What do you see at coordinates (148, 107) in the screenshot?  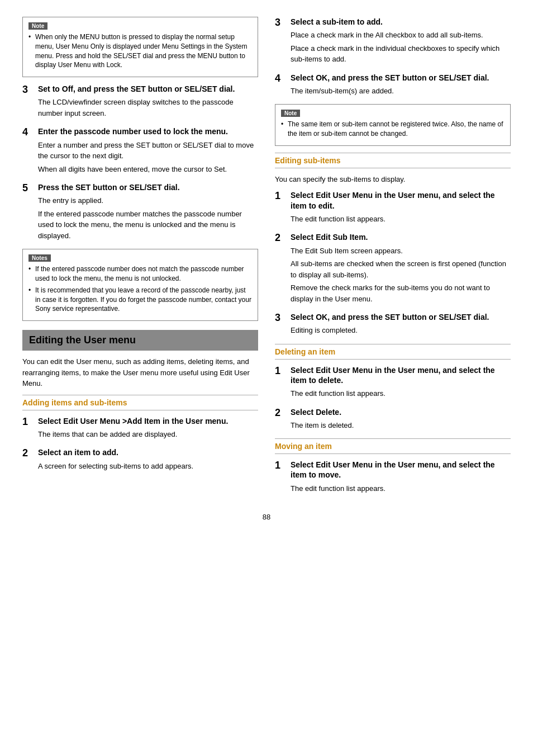 I see `step-3-body: The LCD/viewfinder screen display switch…` at bounding box center [148, 107].